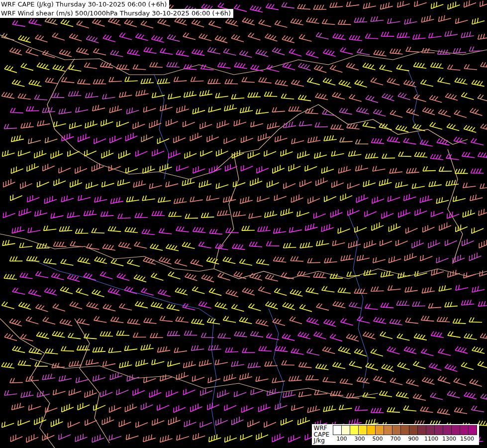 The image size is (487, 448). Describe the element at coordinates (85, 4) in the screenshot. I see `title-cape: WRF CAPE (J/kg) Thursday 30-10-2025 06:0…` at that location.